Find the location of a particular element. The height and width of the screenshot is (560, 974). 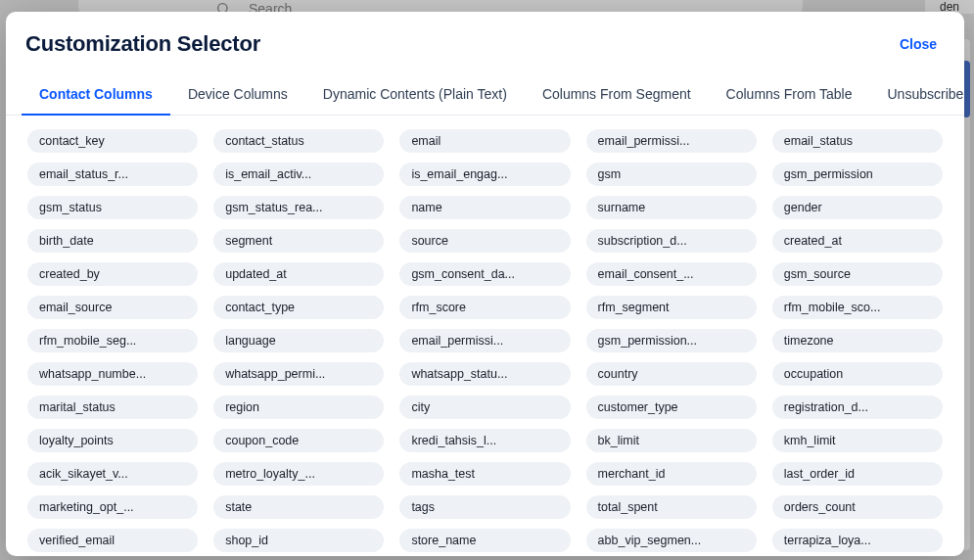

column-chip: timezone is located at coordinates (858, 341).